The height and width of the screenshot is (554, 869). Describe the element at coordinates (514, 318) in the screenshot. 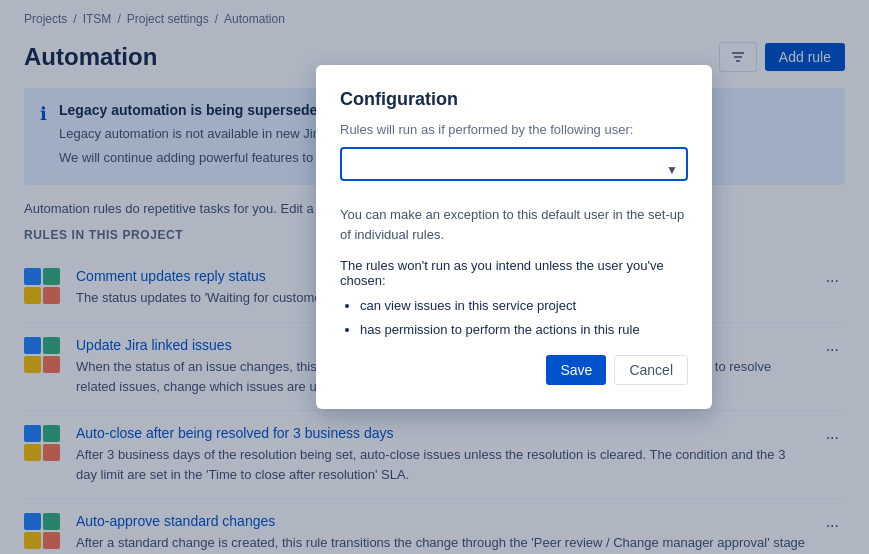

I see `dialog-warning-list: can view issues in this service project …` at that location.